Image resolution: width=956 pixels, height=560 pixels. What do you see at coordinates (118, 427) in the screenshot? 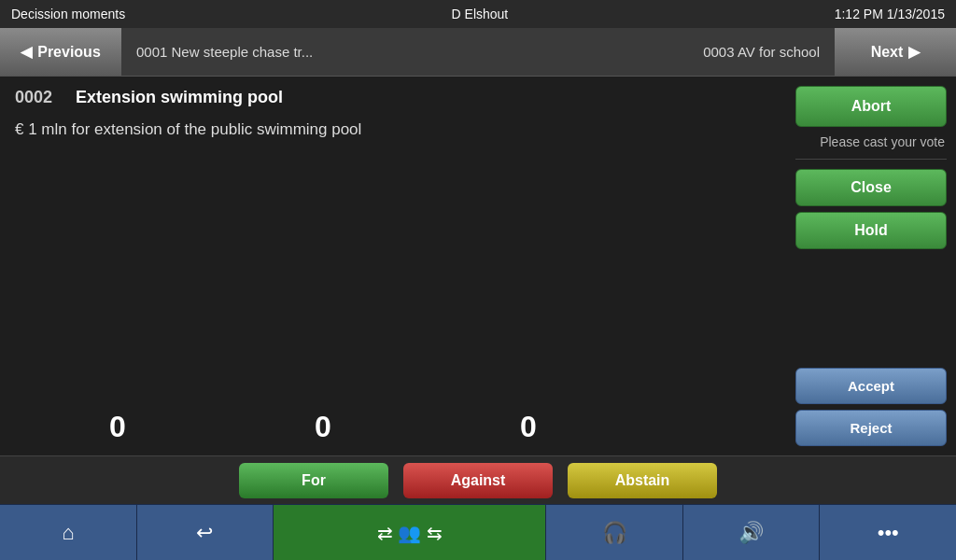
I see `for-count: 0` at bounding box center [118, 427].